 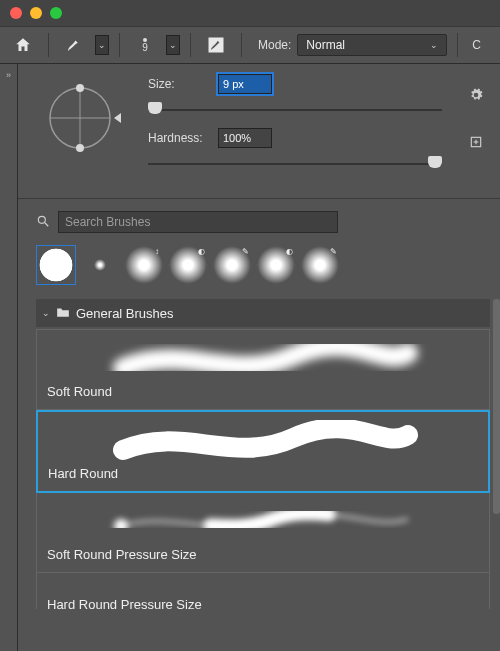 I want to click on toolbar-truncated-label: C, so click(x=476, y=45).